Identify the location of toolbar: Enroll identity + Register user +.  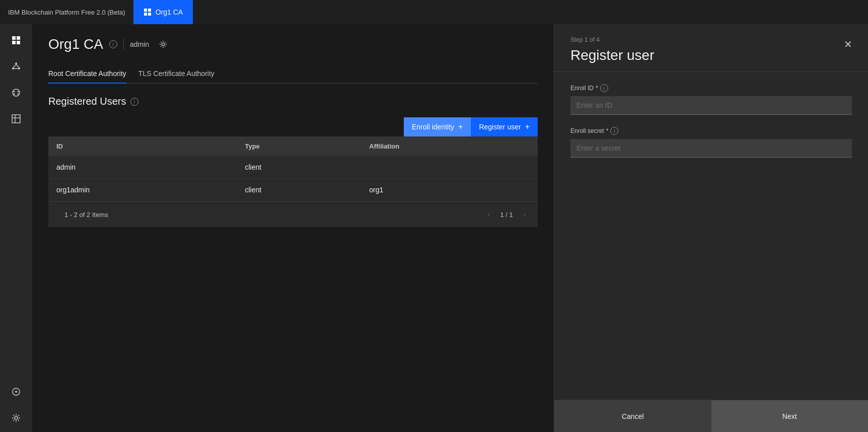
(293, 127).